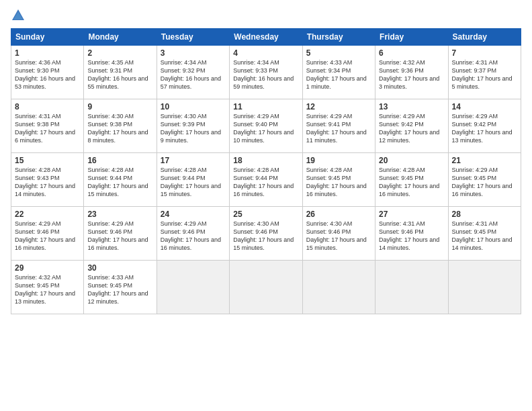 The image size is (532, 411). What do you see at coordinates (193, 234) in the screenshot?
I see `calendar-cell: 24Sunrise: 4:29 AMSunset: 9:46 PMDayligh…` at bounding box center [193, 234].